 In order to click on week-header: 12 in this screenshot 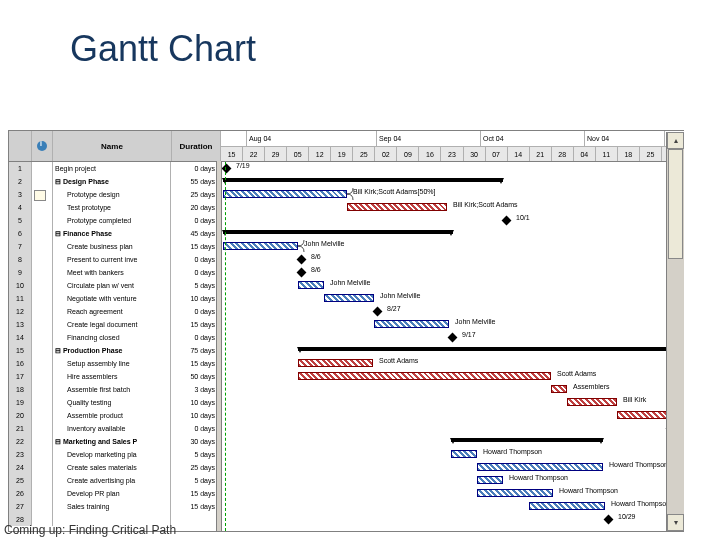, I will do `click(320, 154)`.